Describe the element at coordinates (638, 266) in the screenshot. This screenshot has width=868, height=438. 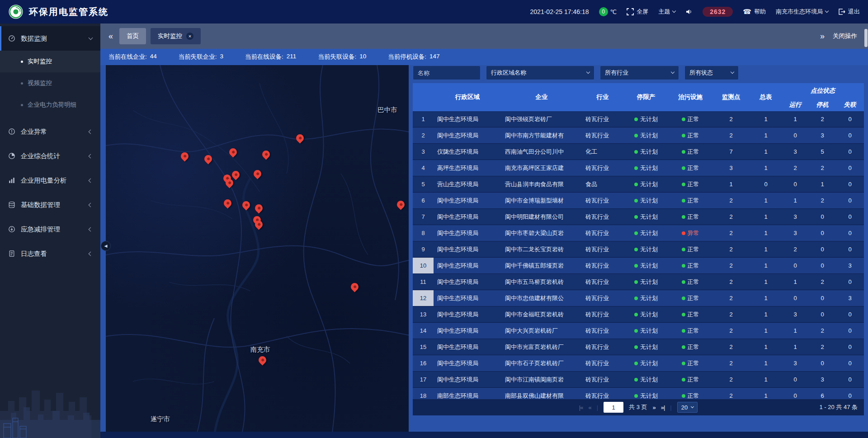
I see `table-row: 10阆中生态环境局阆中千佛镇五郎垭页岩砖瓦行业无计划正常21003` at that location.